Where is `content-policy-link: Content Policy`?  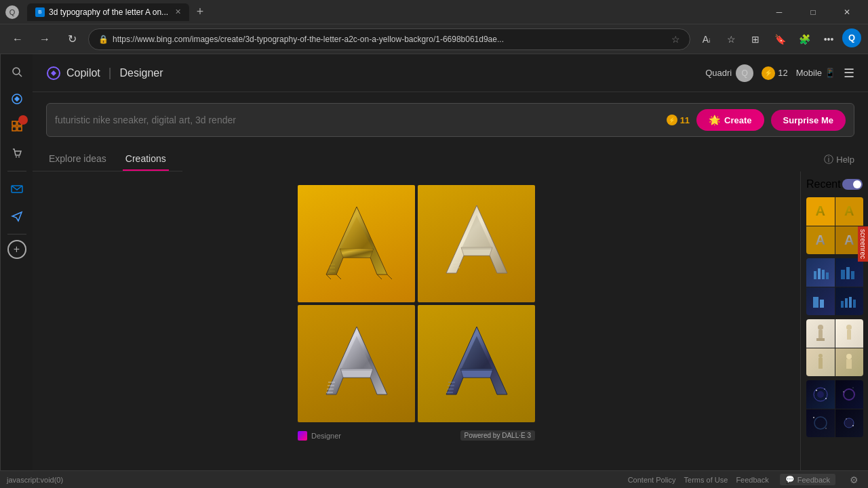 content-policy-link: Content Policy is located at coordinates (652, 480).